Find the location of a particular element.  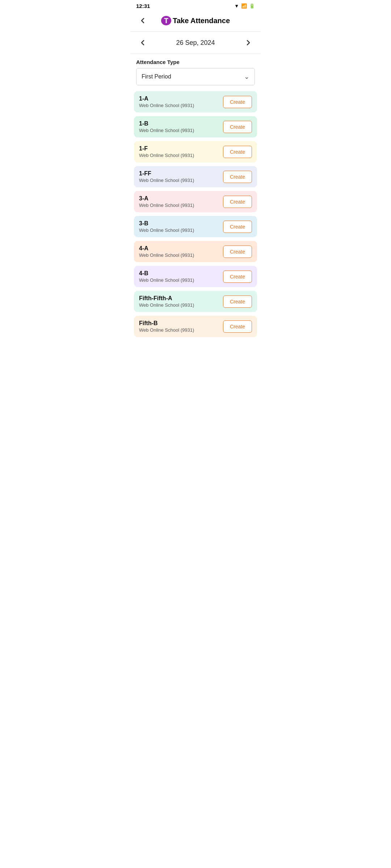

class-school-1f: Web Online School (9931) is located at coordinates (167, 156).